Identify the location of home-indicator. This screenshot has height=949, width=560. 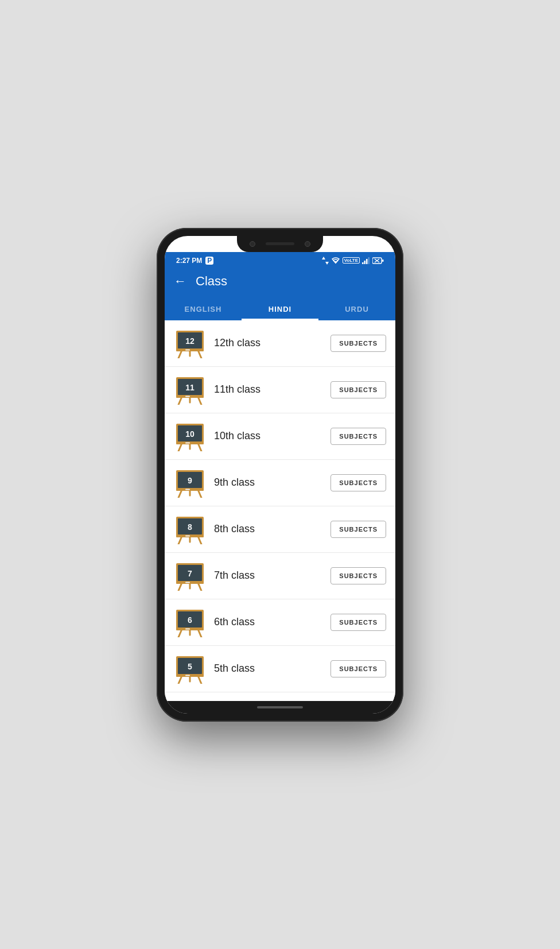
(280, 707).